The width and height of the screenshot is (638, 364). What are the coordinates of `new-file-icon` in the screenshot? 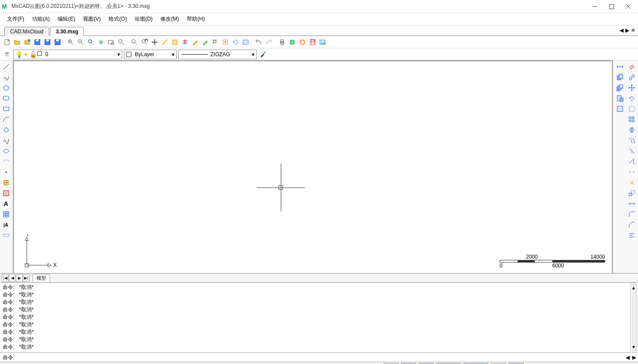 It's located at (7, 42).